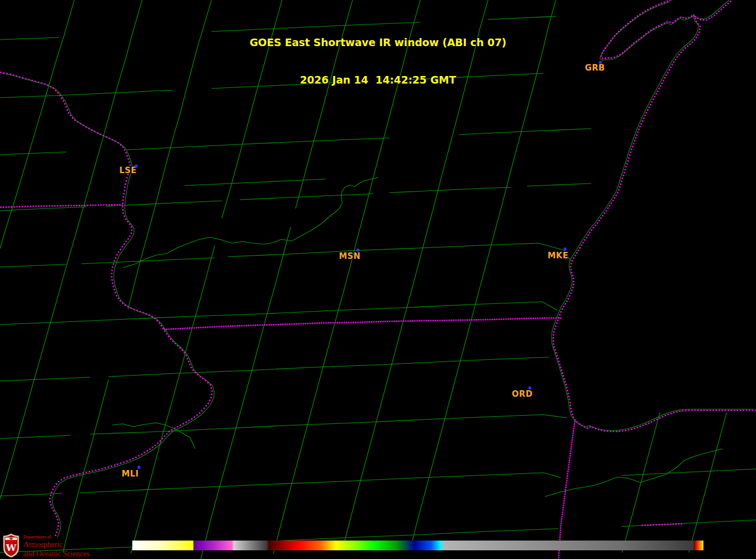 This screenshot has height=559, width=756. I want to click on temperature-colorbar, so click(418, 545).